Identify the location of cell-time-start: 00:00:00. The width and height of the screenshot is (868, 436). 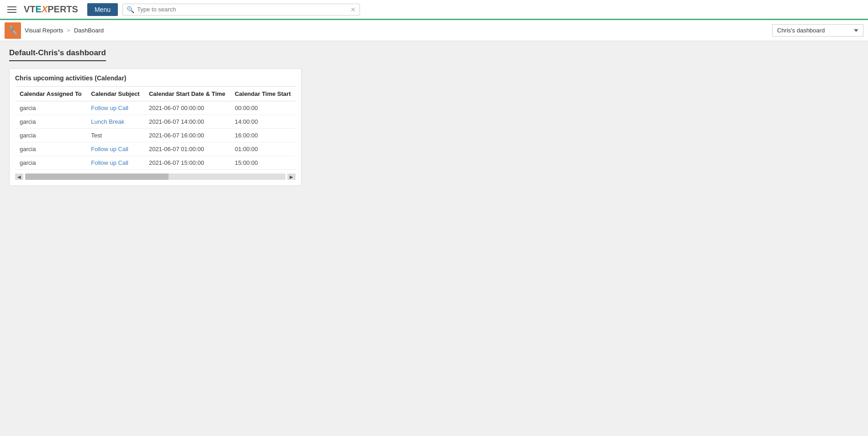
(263, 108).